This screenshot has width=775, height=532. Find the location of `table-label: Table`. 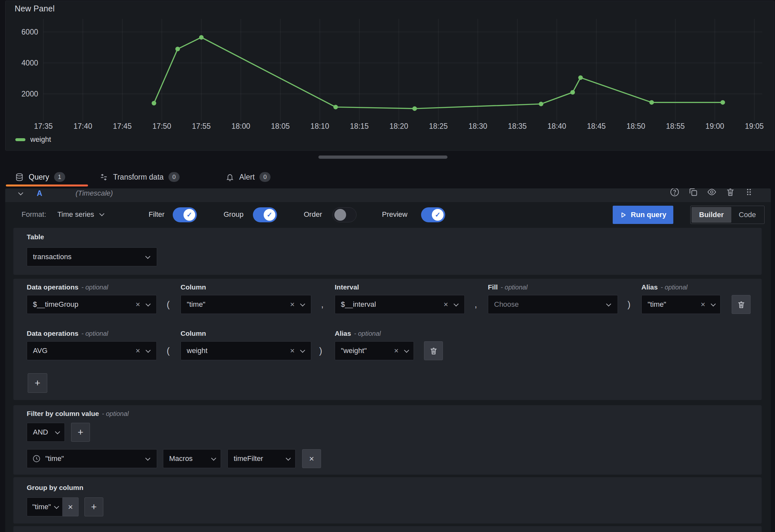

table-label: Table is located at coordinates (35, 237).